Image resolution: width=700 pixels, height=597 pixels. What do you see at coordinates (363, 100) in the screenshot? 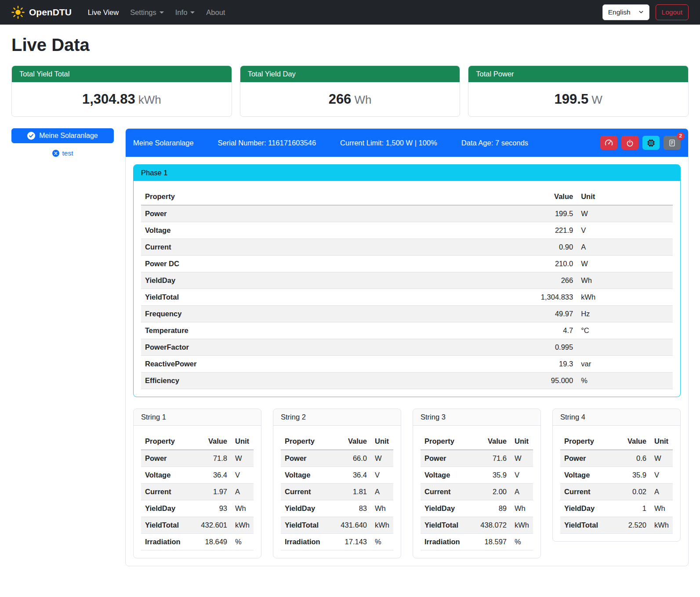
I see `summary-unit: Wh` at bounding box center [363, 100].